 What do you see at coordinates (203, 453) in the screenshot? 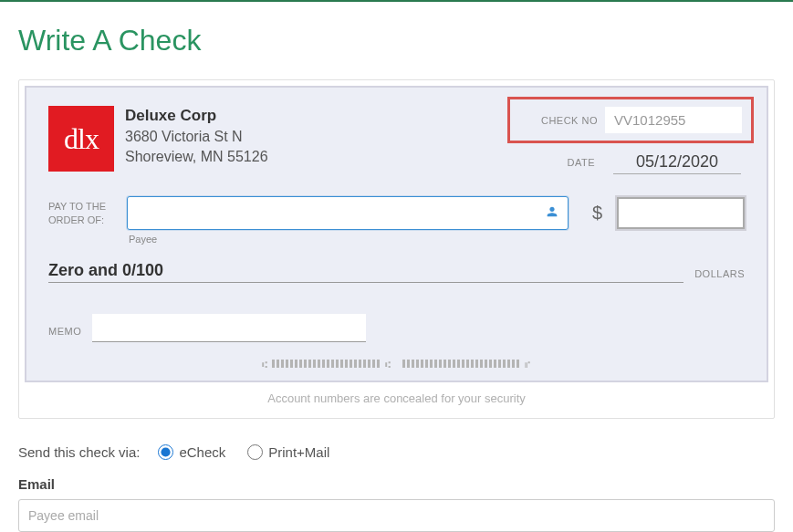
I see `radio-echeck-label: eCheck` at bounding box center [203, 453].